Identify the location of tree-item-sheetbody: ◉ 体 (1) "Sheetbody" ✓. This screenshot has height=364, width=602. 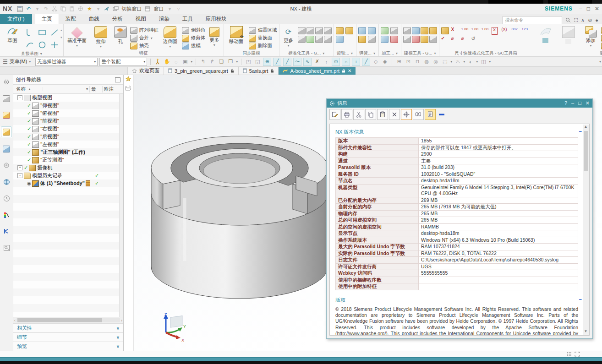
(68, 183).